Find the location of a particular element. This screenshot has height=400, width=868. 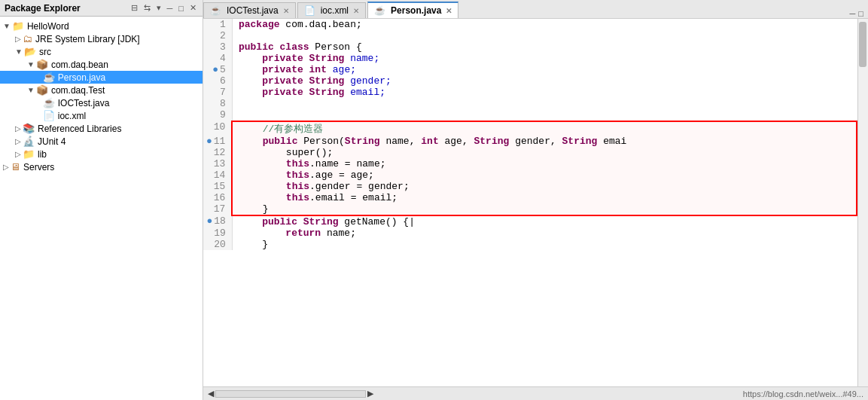

line-code: private String email; is located at coordinates (544, 92).